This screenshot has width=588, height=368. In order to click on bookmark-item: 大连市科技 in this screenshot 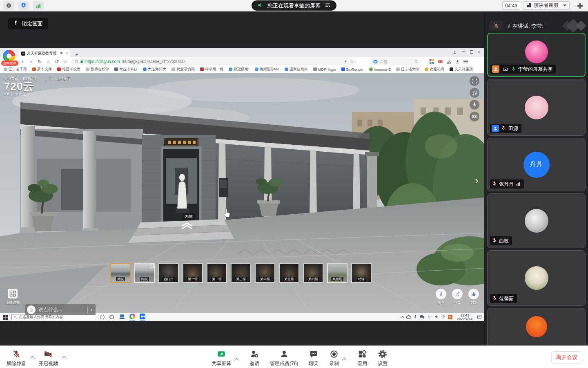, I will do `click(126, 70)`.